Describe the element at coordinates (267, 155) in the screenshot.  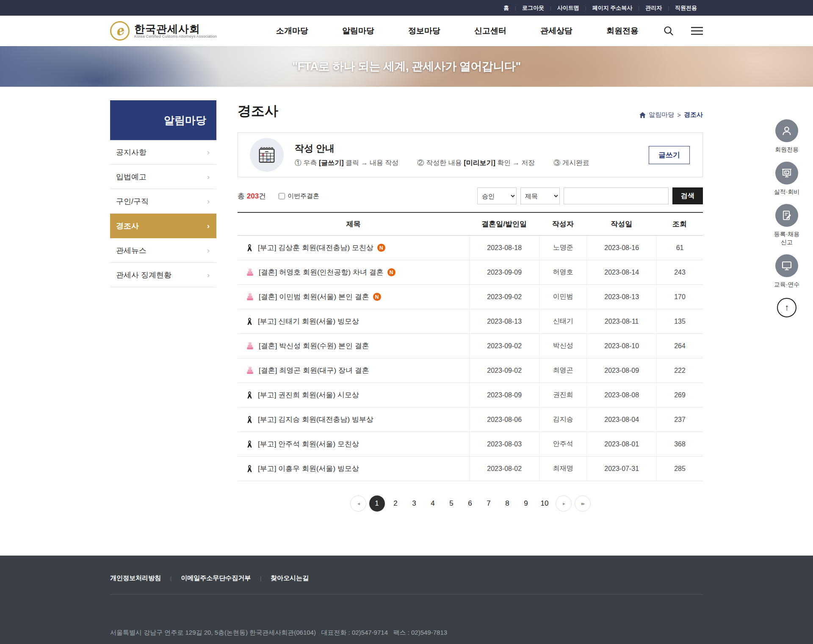
I see `calendar-icon` at that location.